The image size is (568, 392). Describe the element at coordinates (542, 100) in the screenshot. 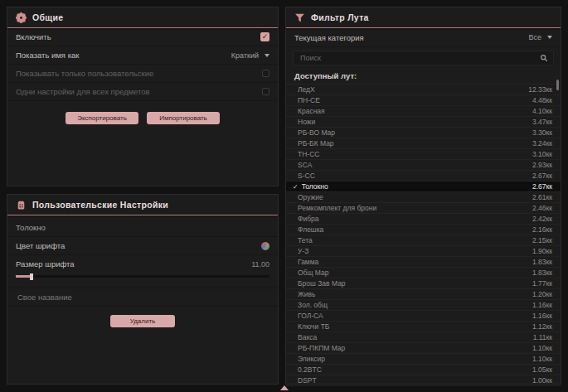

I see `loot-item-value: 4.48кк` at that location.